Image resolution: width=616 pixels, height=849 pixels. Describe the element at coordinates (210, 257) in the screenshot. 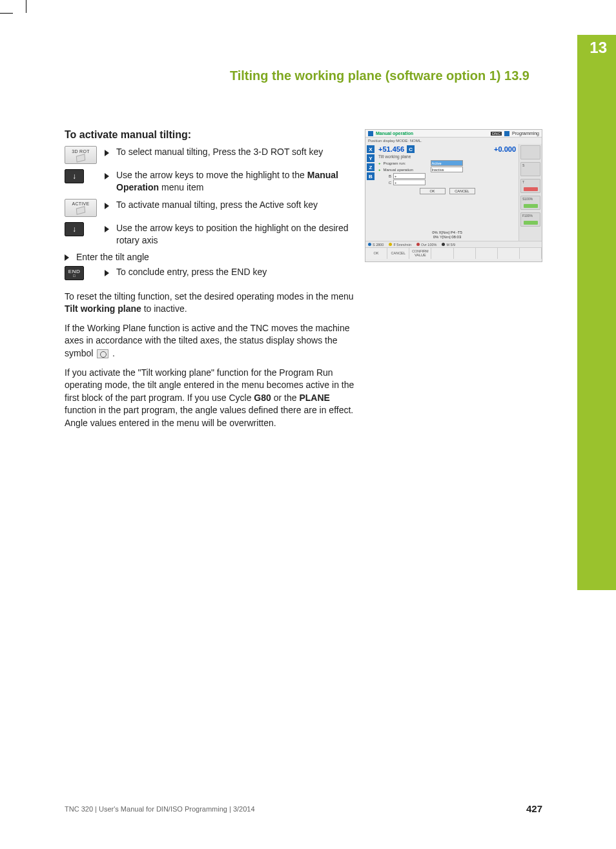

I see `step-enter-tilt-angle: Enter the tilt angle` at that location.